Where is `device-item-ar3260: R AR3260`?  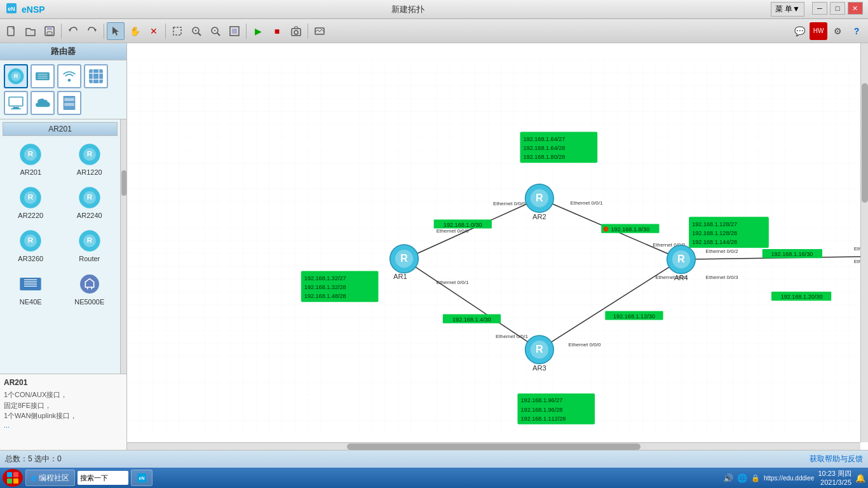 device-item-ar3260: R AR3260 is located at coordinates (31, 245).